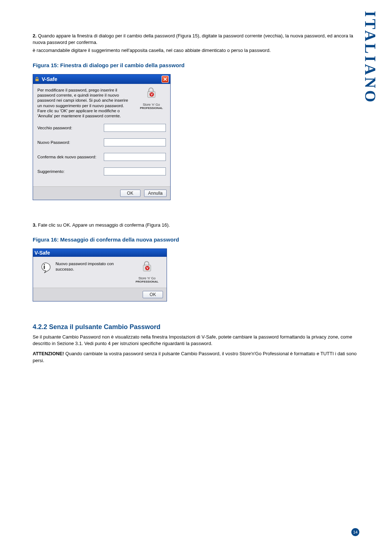 The width and height of the screenshot is (392, 555). Describe the element at coordinates (195, 357) in the screenshot. I see `warn-text: Quando cambiate la vostra password senza…` at that location.